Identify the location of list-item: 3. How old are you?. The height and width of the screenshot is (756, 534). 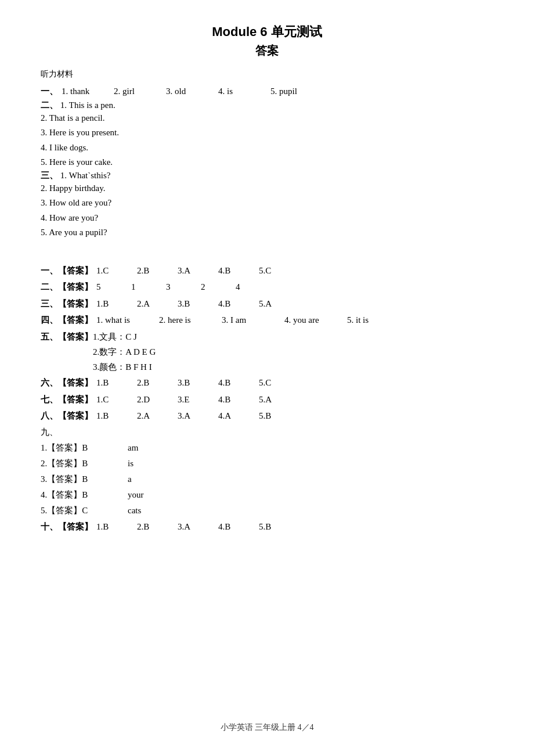
(267, 203).